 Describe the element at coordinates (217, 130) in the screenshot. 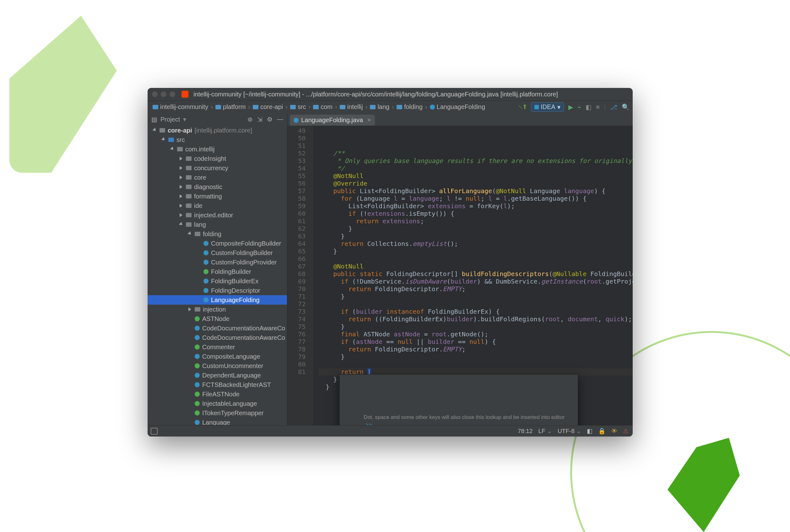

I see `tree-node-core-api: core-api [intellij.platform.core]` at that location.